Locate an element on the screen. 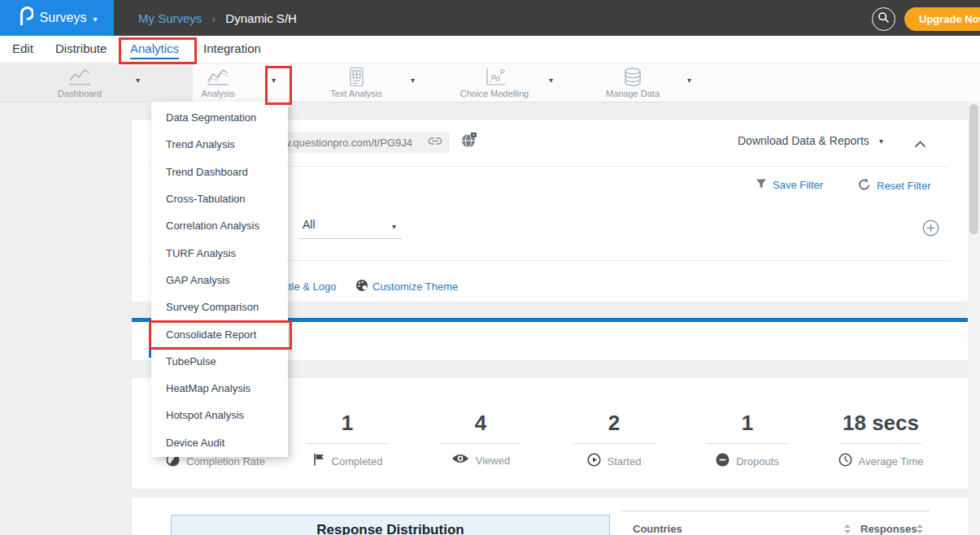 Image resolution: width=980 pixels, height=535 pixels. save-filter-button: Save Filter is located at coordinates (789, 185).